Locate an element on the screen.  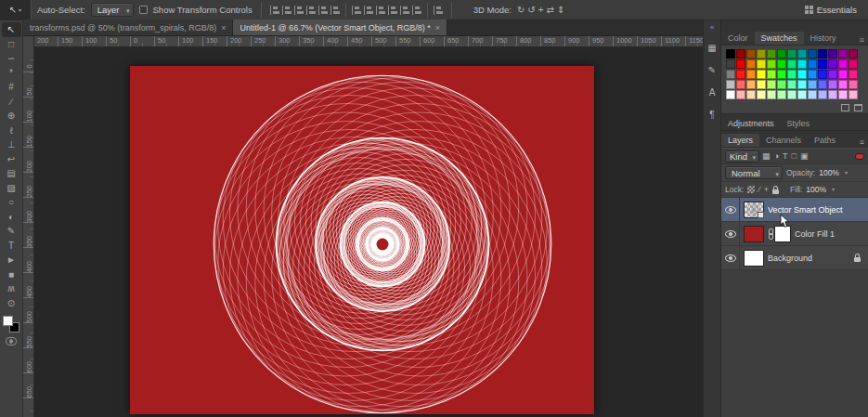
pen-tool: ✎ is located at coordinates (11, 231).